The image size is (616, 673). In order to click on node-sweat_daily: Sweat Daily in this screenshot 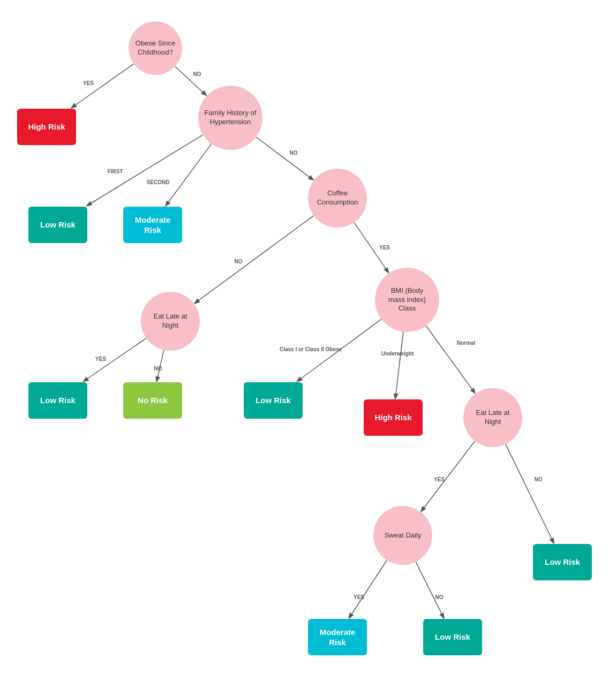, I will do `click(403, 535)`.